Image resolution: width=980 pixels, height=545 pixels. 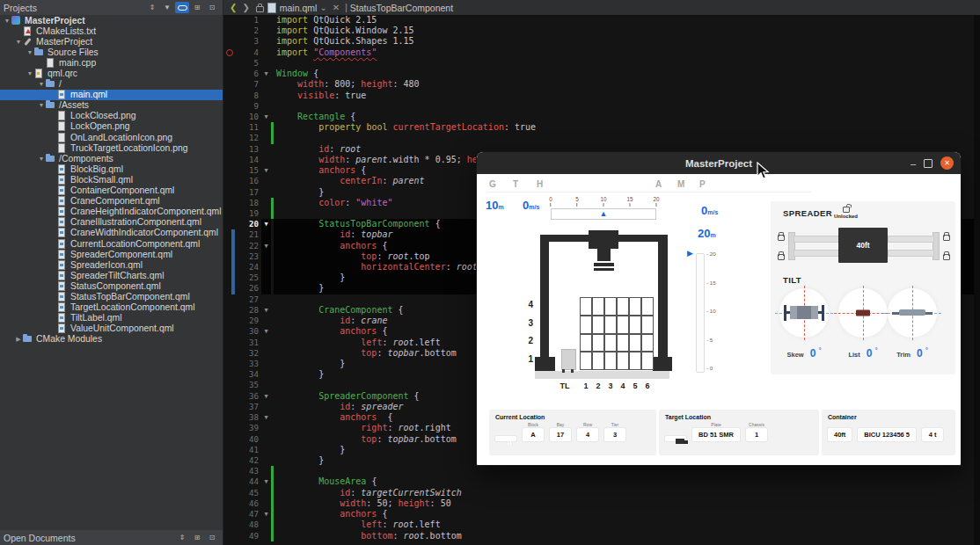 What do you see at coordinates (111, 73) in the screenshot?
I see `tree-item-qml-qrc: ▼qml.qrc` at bounding box center [111, 73].